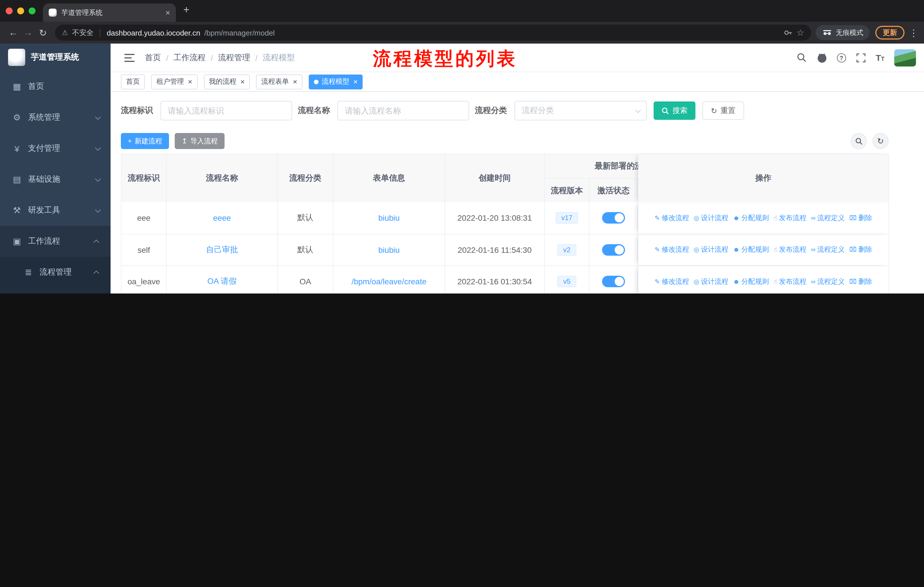 The image size is (924, 587). What do you see at coordinates (130, 58) in the screenshot?
I see `hamburger-icon` at bounding box center [130, 58].